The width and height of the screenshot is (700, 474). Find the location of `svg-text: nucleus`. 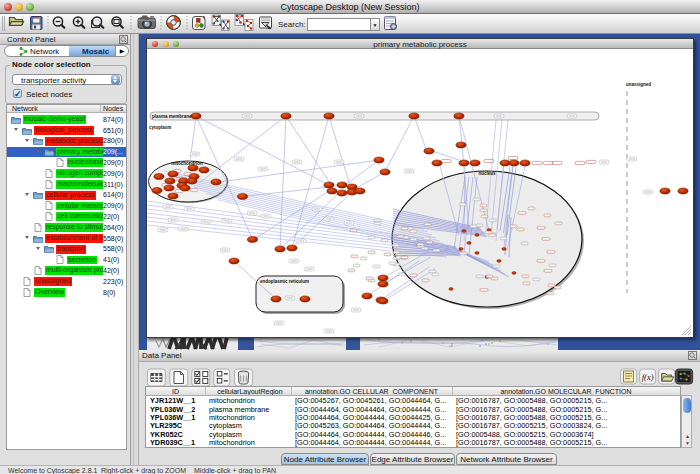

svg-text: nucleus is located at coordinates (487, 174).